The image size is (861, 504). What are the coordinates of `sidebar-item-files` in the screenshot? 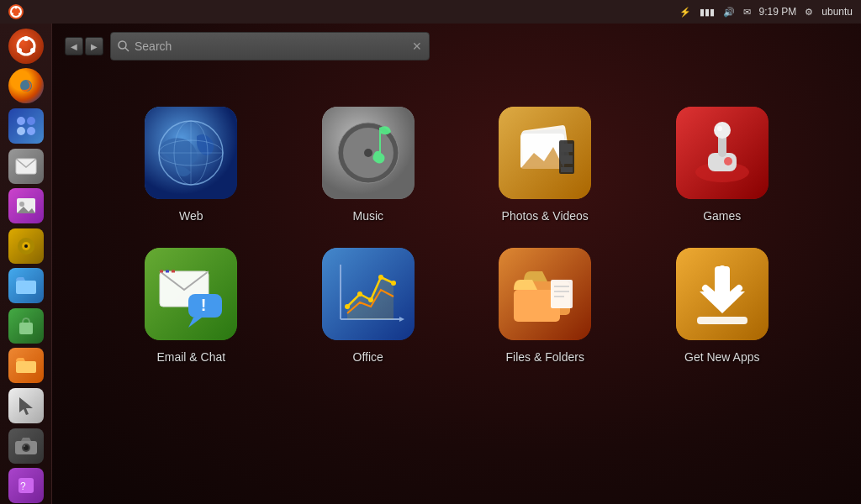 It's located at (26, 286).